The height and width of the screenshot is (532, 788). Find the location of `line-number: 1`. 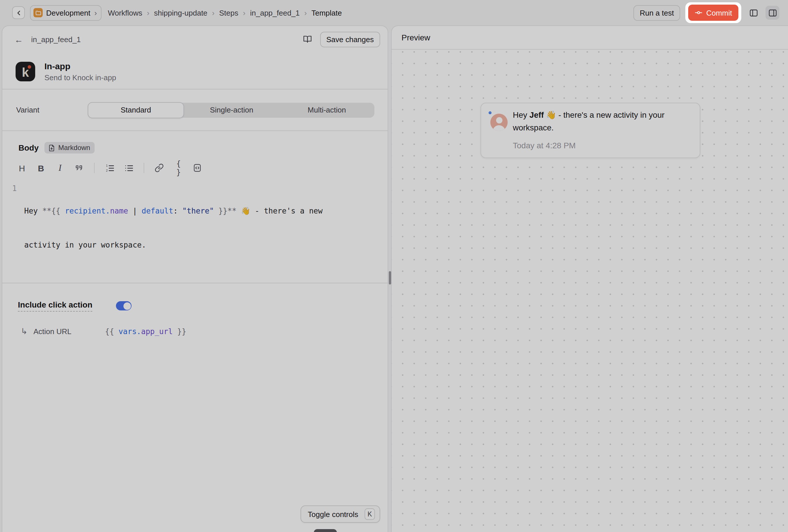

line-number: 1 is located at coordinates (9, 189).